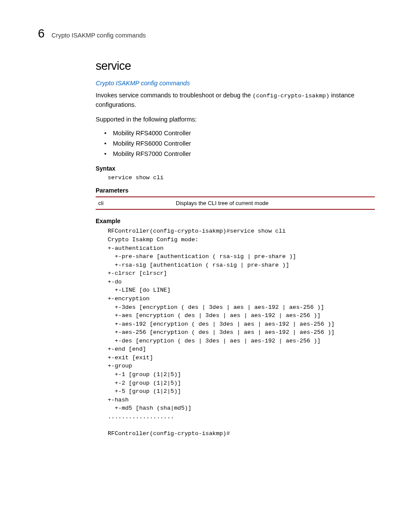  What do you see at coordinates (235, 119) in the screenshot?
I see `supported-text: Supported in the following platforms:` at bounding box center [235, 119].